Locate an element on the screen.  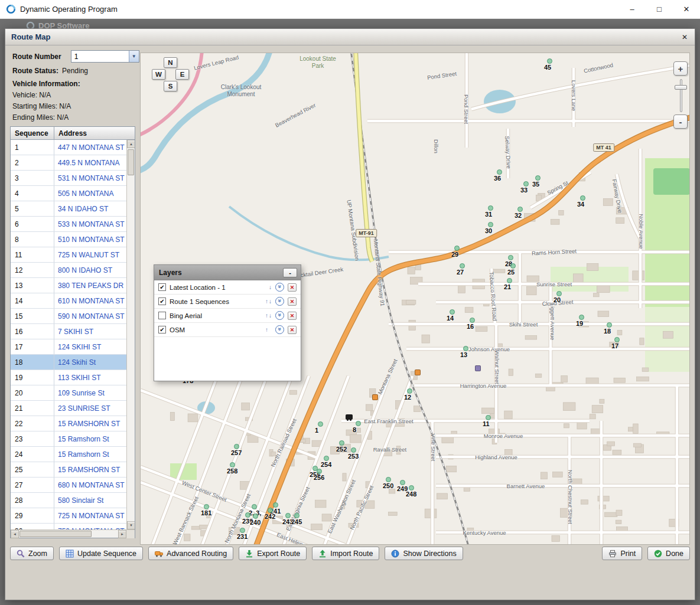
table-row: 19113 SKIHI ST is located at coordinates (69, 378).